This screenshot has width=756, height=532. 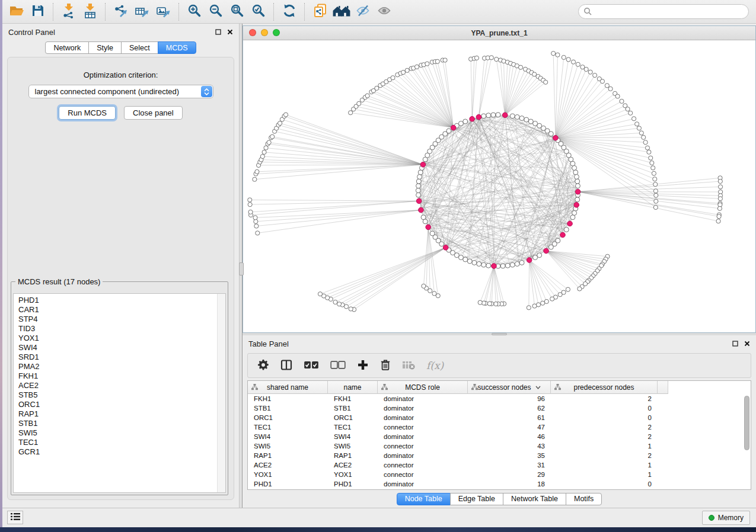 I want to click on export-network-button, so click(x=121, y=12).